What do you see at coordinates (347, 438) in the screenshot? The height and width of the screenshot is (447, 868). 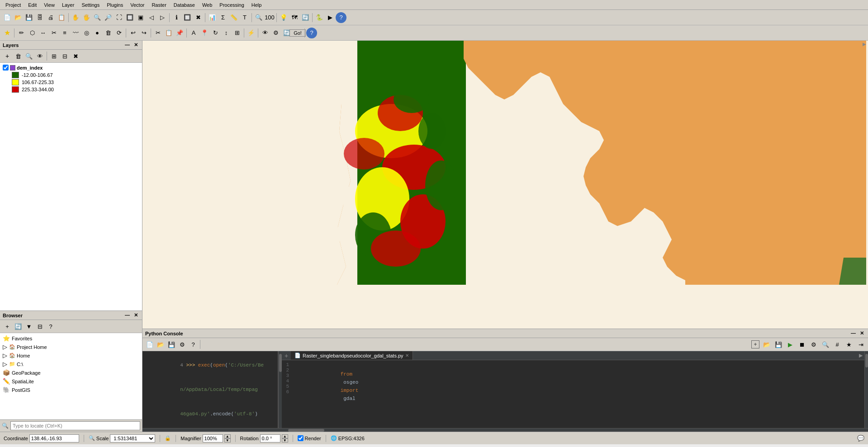 I see `epsg-status: 🌐 EPSG:4326` at bounding box center [347, 438].